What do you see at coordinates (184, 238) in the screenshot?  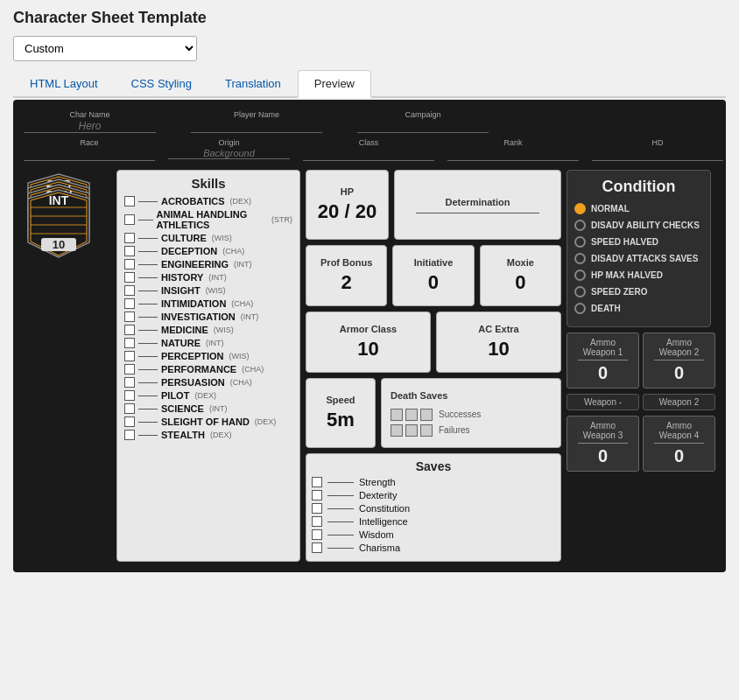 I see `skill-name: CULTURE` at bounding box center [184, 238].